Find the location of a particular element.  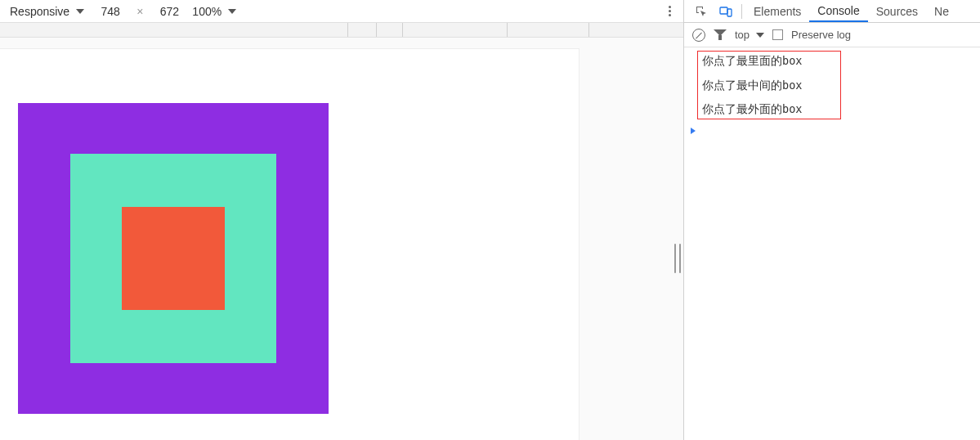

more-options-button is located at coordinates (669, 11).